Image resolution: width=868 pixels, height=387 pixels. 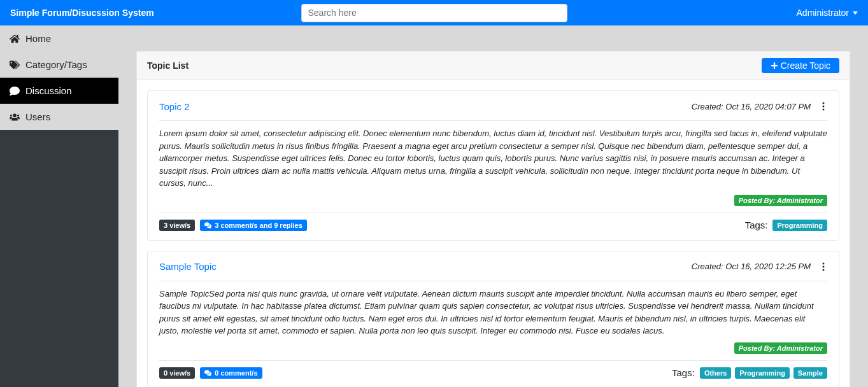 I want to click on topic-excerpt: Sample TopicSed porta nisi quis nunc gra…, so click(x=493, y=313).